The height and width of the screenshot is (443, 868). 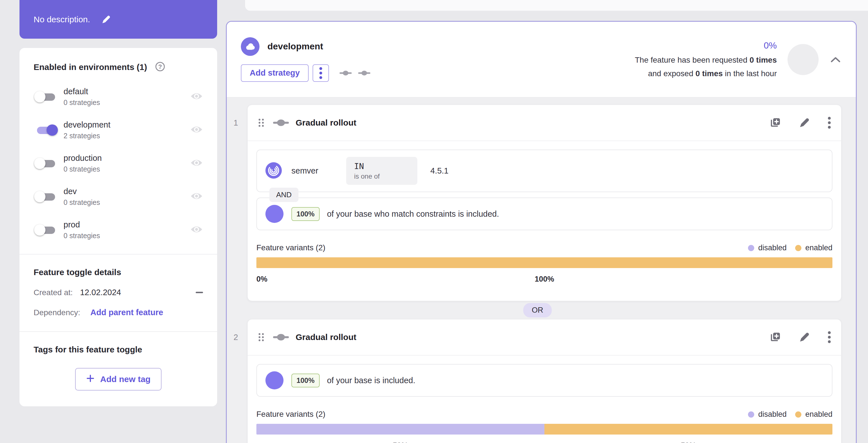 I want to click on toggle-default, so click(x=46, y=97).